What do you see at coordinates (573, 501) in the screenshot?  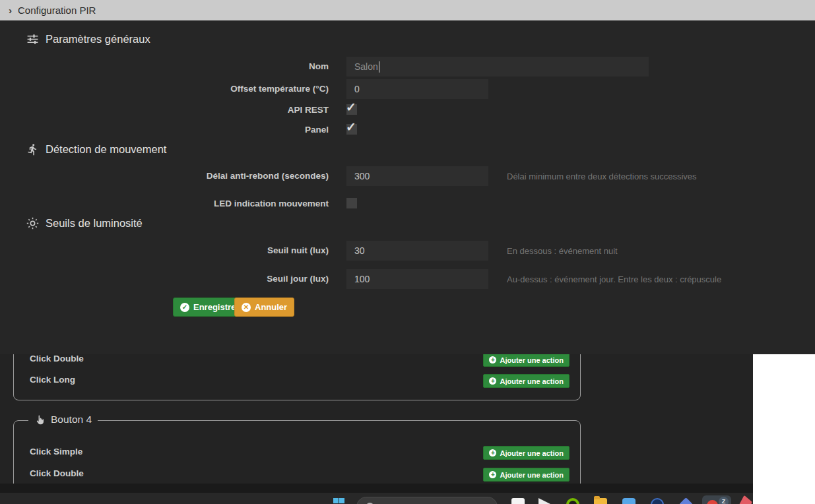 I see `nvidia-icon` at bounding box center [573, 501].